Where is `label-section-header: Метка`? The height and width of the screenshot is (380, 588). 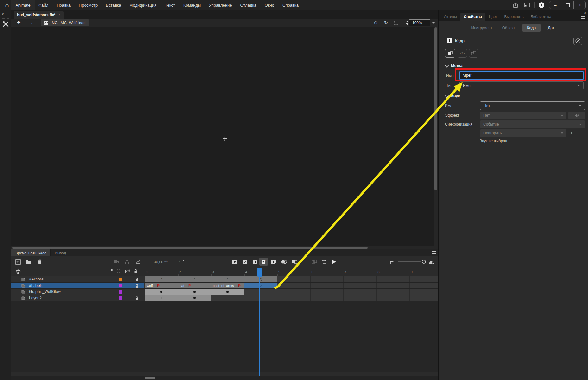 label-section-header: Метка is located at coordinates (454, 66).